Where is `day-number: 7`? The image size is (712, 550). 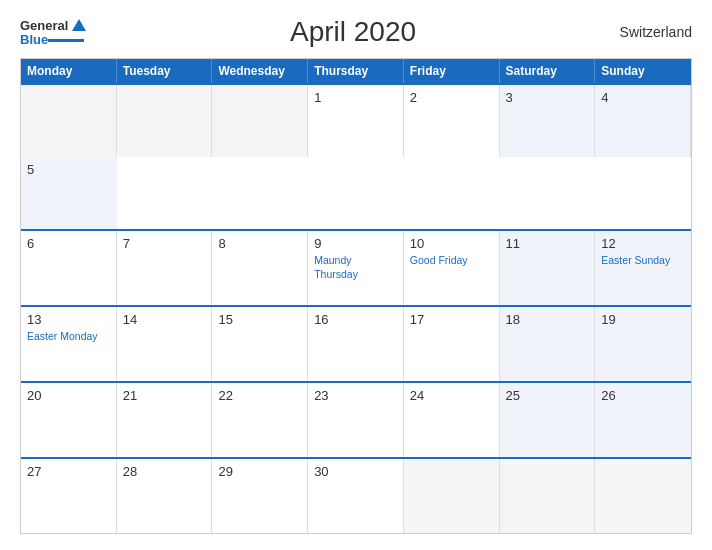
day-number: 7 is located at coordinates (164, 244).